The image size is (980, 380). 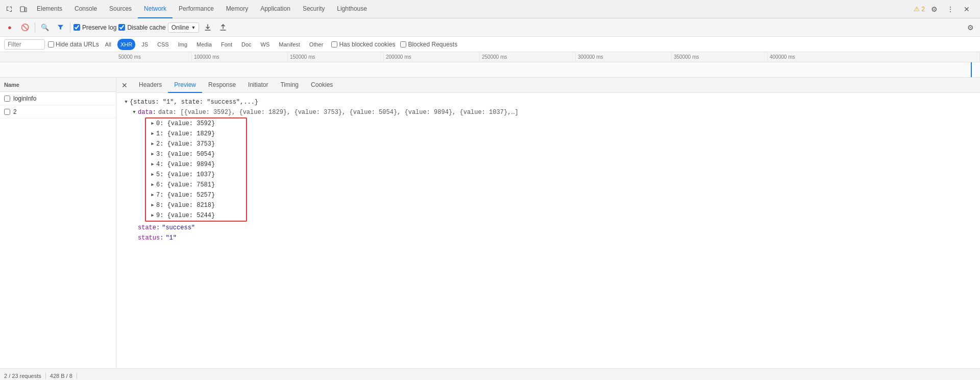 I want to click on preserve-log-checkbox, so click(x=77, y=28).